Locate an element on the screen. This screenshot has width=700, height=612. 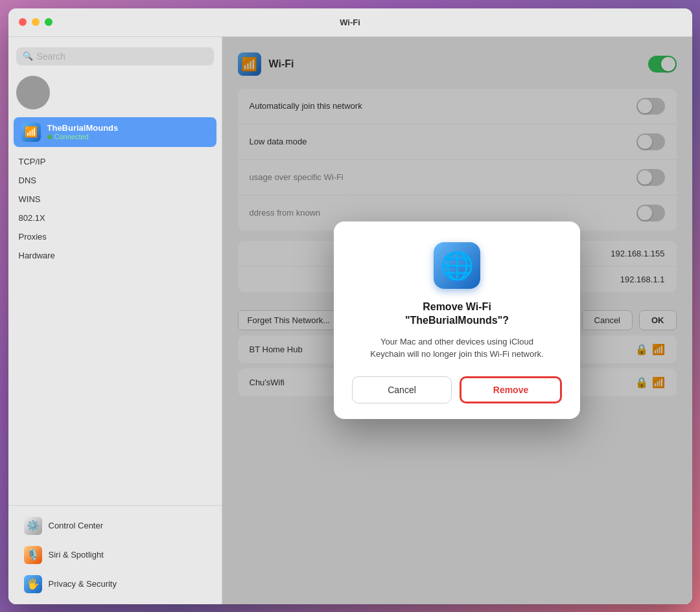
sidebar-nav-wins: WINS is located at coordinates (115, 199).